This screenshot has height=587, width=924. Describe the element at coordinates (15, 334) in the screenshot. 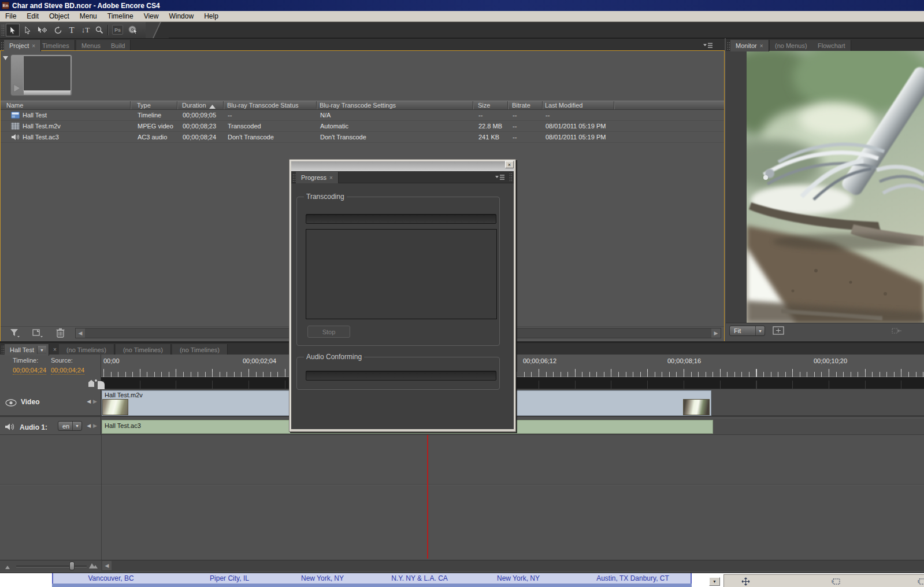

I see `filter-icon` at that location.